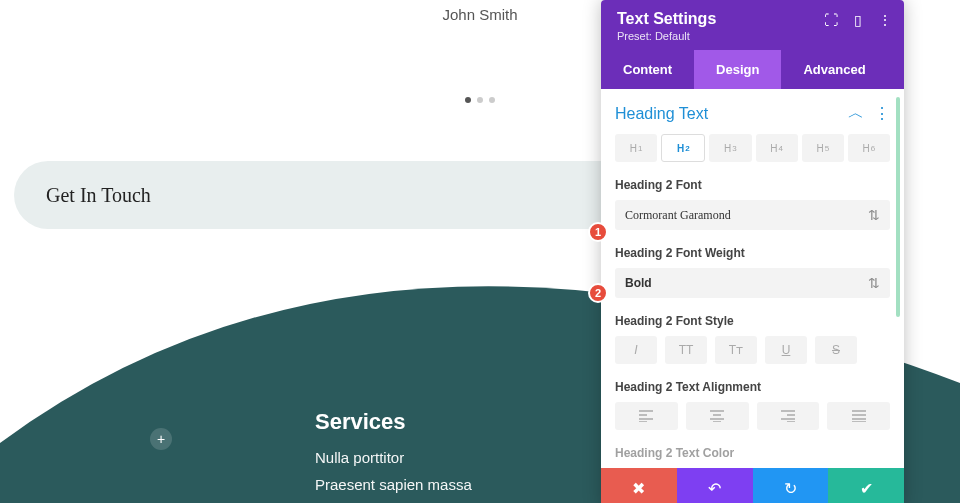 This screenshot has height=503, width=960. What do you see at coordinates (715, 486) in the screenshot?
I see `undo-button: ↶` at bounding box center [715, 486].